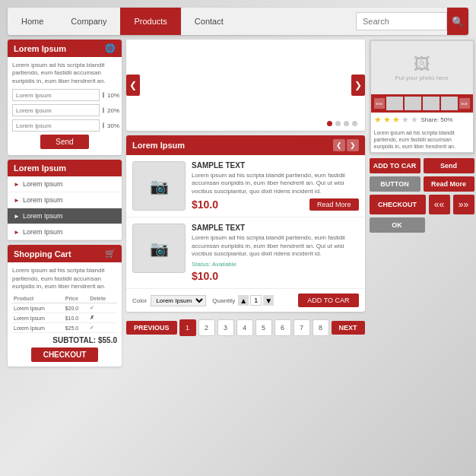 This screenshot has height=476, width=476. Describe the element at coordinates (328, 300) in the screenshot. I see `add-to-cart-button: ADD TO CAR` at that location.